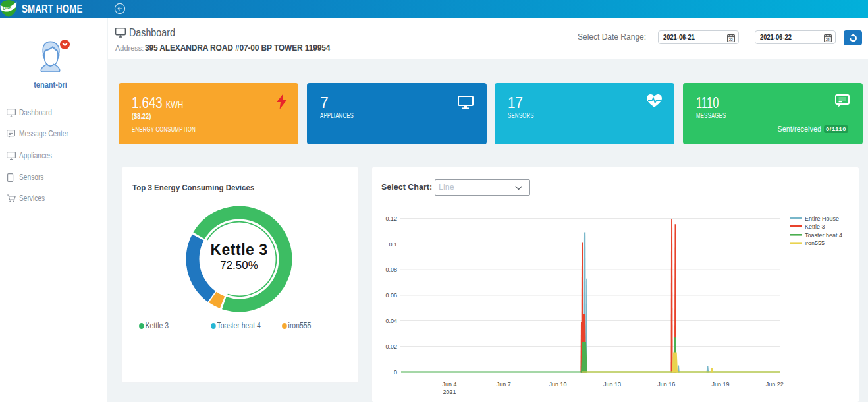 Image resolution: width=868 pixels, height=402 pixels. What do you see at coordinates (823, 235) in the screenshot?
I see `svg-text: Toaster heat 4` at bounding box center [823, 235].